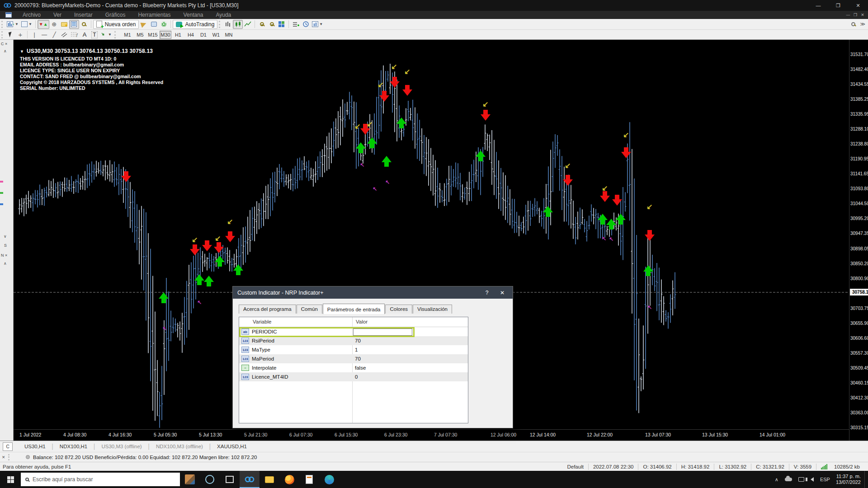 The width and height of the screenshot is (868, 488). Describe the element at coordinates (788, 479) in the screenshot. I see `onedrive-icon` at that location.